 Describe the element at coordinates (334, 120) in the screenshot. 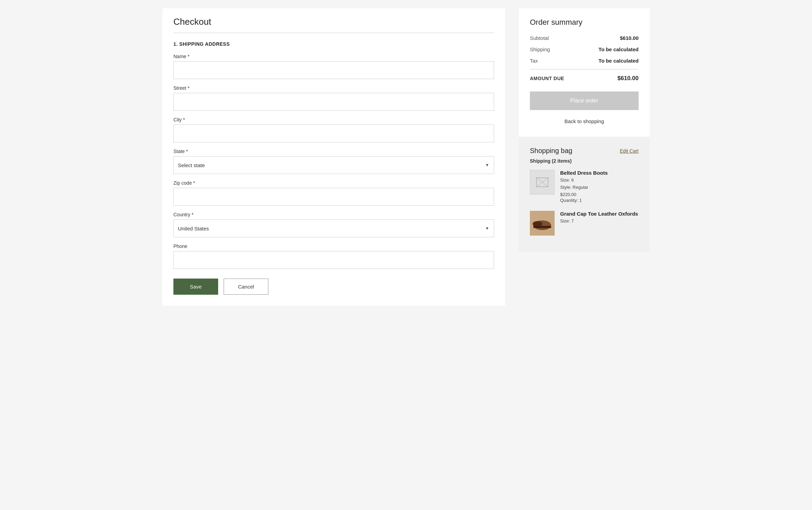

I see `city-label: City *` at that location.